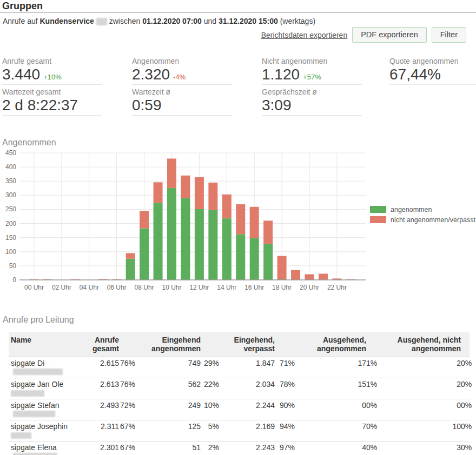  Describe the element at coordinates (433, 69) in the screenshot. I see `stat-card: Quote angenommen67,44%` at that location.